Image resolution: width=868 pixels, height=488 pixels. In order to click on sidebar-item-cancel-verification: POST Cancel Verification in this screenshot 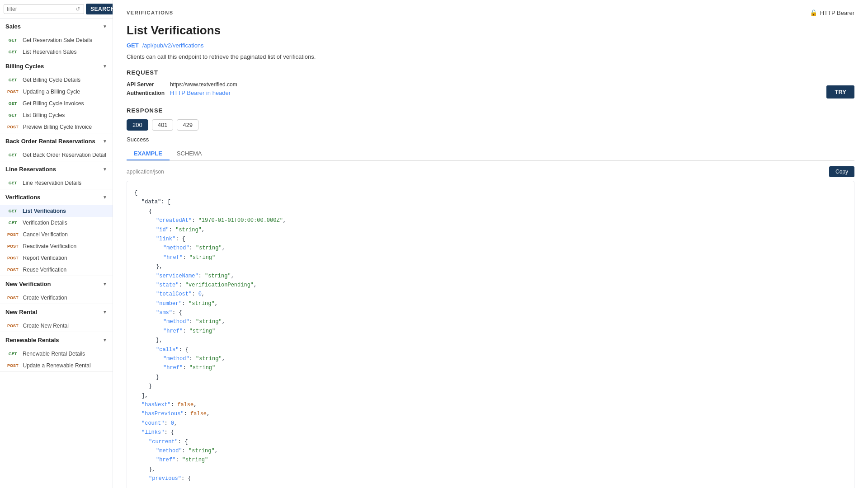, I will do `click(56, 235)`.